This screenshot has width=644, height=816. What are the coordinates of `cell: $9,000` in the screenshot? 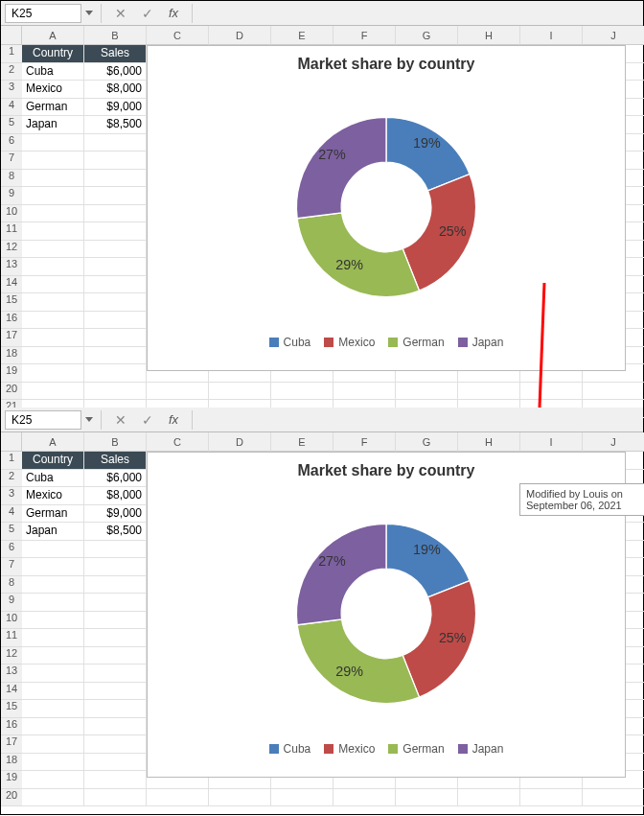 It's located at (115, 107).